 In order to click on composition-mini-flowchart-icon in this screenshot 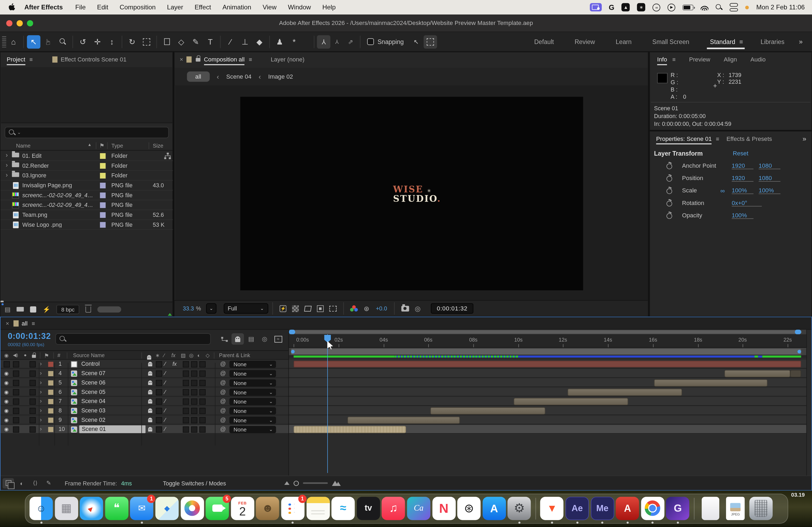, I will do `click(224, 339)`.